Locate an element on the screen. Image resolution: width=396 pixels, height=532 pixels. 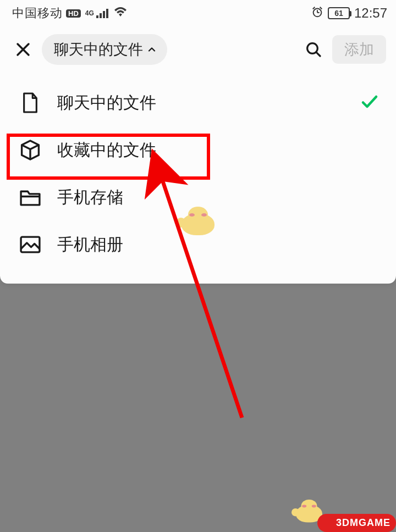
menu-item-chat-files: 聊天中的文件 is located at coordinates (198, 103).